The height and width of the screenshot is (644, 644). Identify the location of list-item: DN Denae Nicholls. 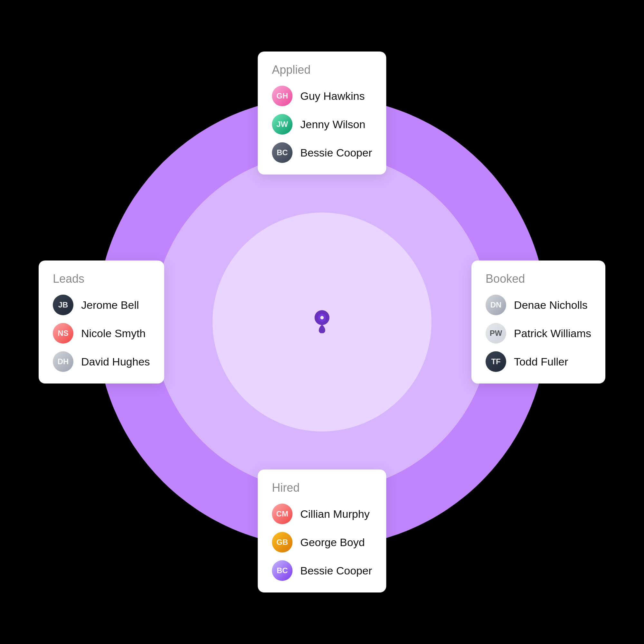
(539, 305).